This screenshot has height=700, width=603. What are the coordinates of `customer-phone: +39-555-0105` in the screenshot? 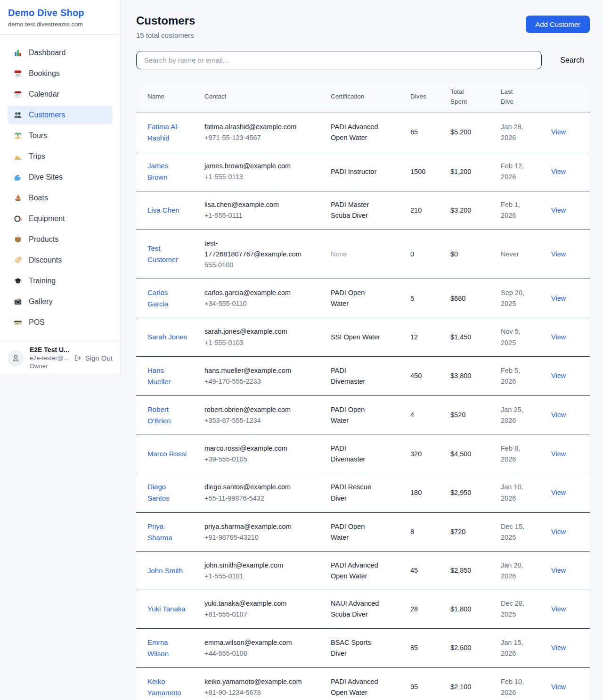 It's located at (262, 459).